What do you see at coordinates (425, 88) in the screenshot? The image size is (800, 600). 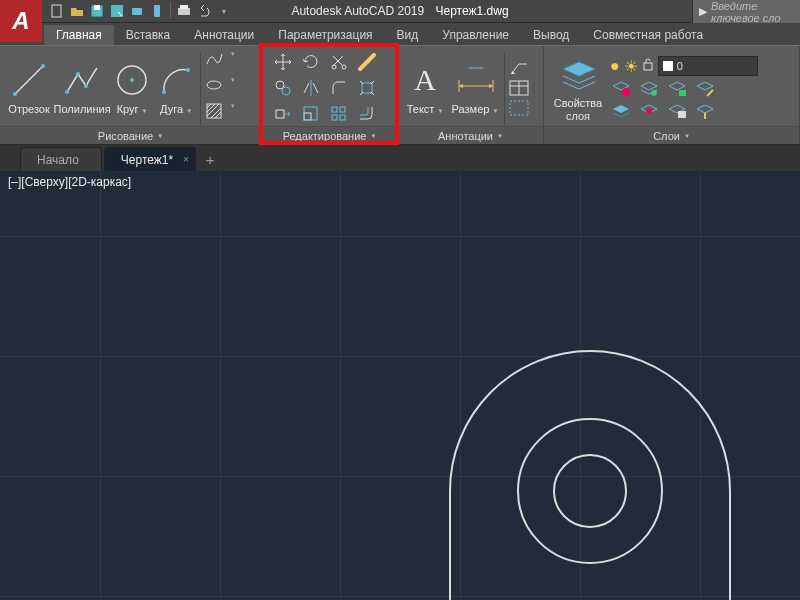 I see `tool-text: A Текст▼` at bounding box center [425, 88].